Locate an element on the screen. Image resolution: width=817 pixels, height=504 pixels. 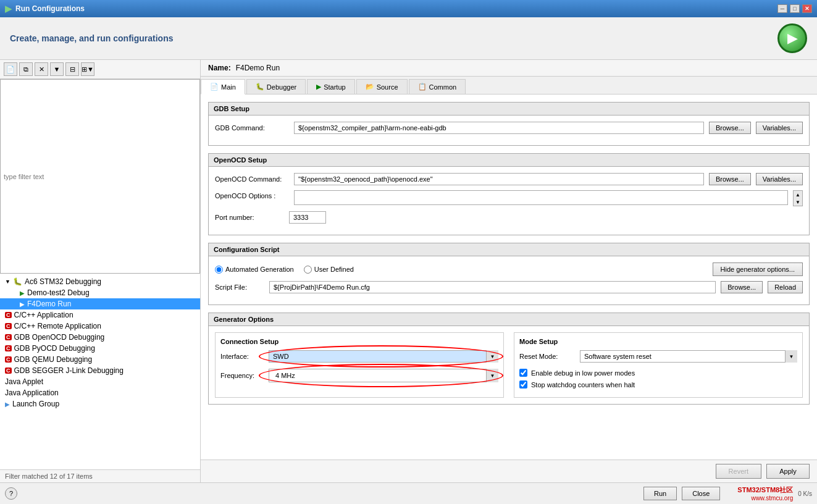
duplicate-button: ⧉ is located at coordinates (26, 69).